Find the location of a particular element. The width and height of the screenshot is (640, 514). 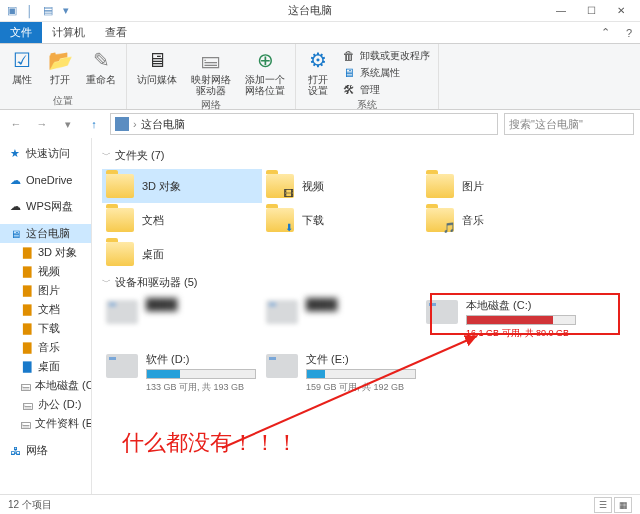

address-bar: ← → ▾ ↑ › 这台电脑 搜索"这台电脑" is located at coordinates (320, 124).